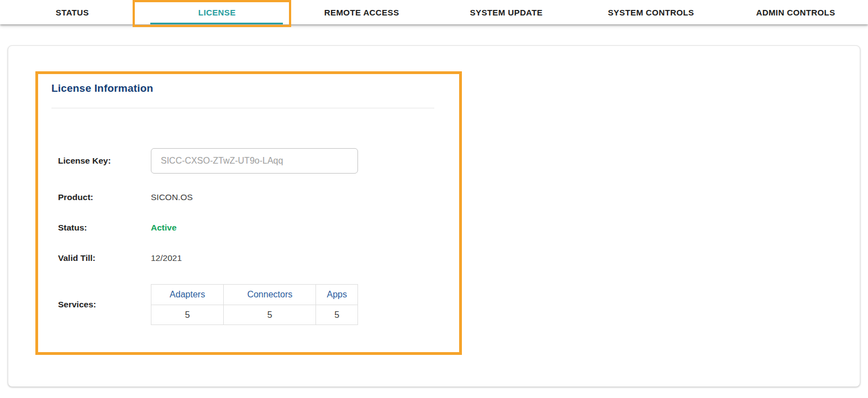 This screenshot has height=398, width=868. Describe the element at coordinates (459, 161) in the screenshot. I see `license-key-row: License Key:` at that location.